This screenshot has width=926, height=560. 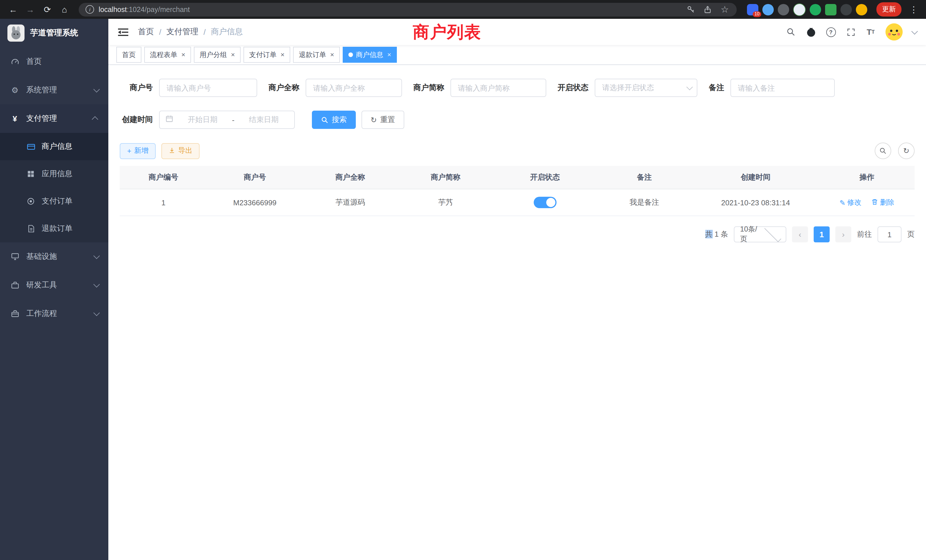 I want to click on sidebar-item-label: 支付订单, so click(x=57, y=201).